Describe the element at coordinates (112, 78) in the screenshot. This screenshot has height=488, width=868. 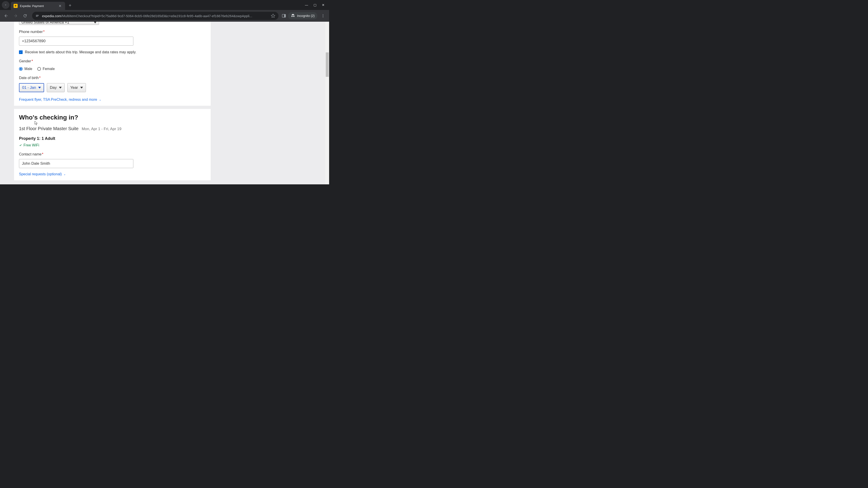
I see `dob-label: Date of birth*` at that location.